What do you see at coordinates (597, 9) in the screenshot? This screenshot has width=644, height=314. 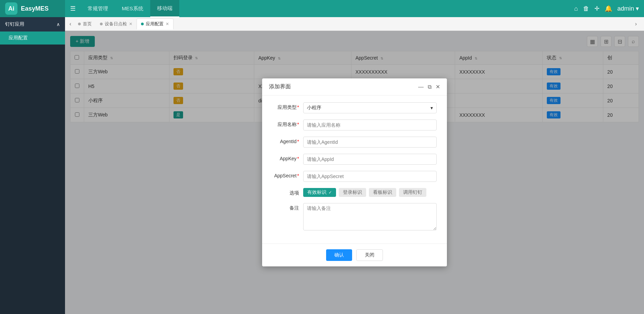 I see `tool-icon: ✛` at bounding box center [597, 9].